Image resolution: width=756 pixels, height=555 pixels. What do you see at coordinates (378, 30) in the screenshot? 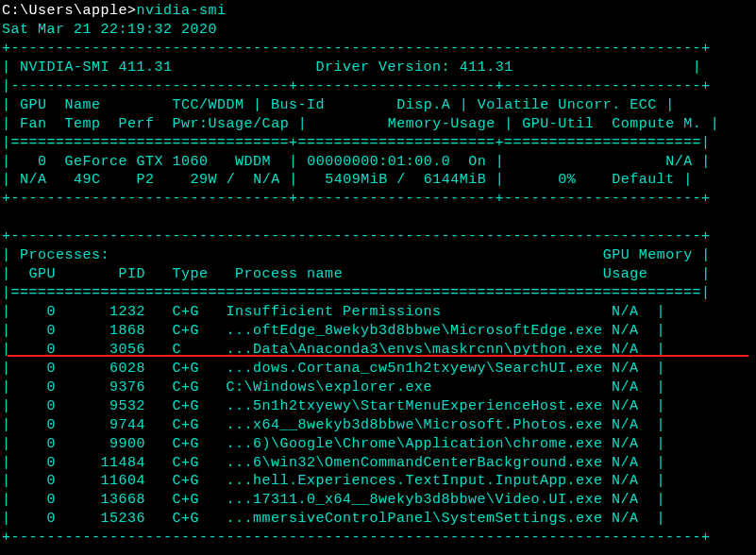
I see `timestamp: Sat Mar 21 22:19:32 2020` at bounding box center [378, 30].